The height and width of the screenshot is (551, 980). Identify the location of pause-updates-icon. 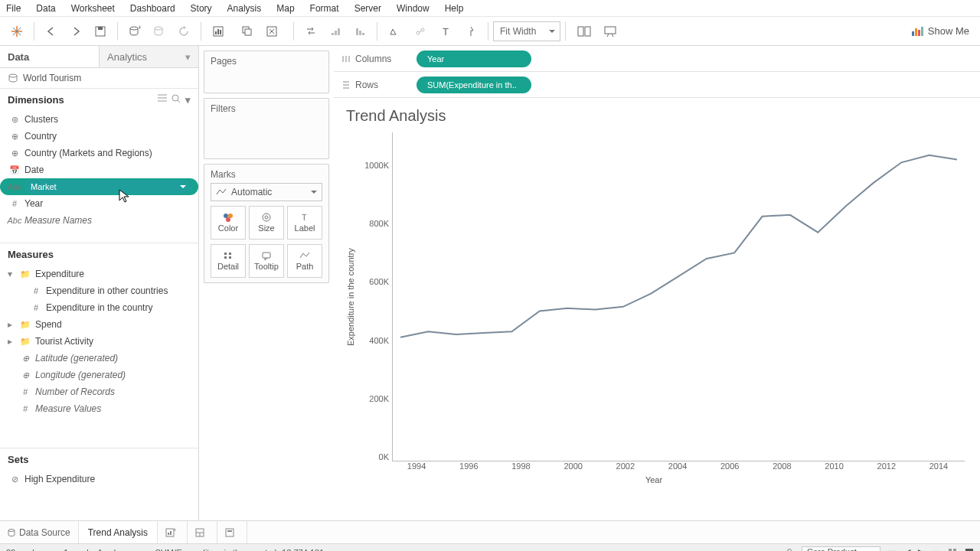
(159, 31).